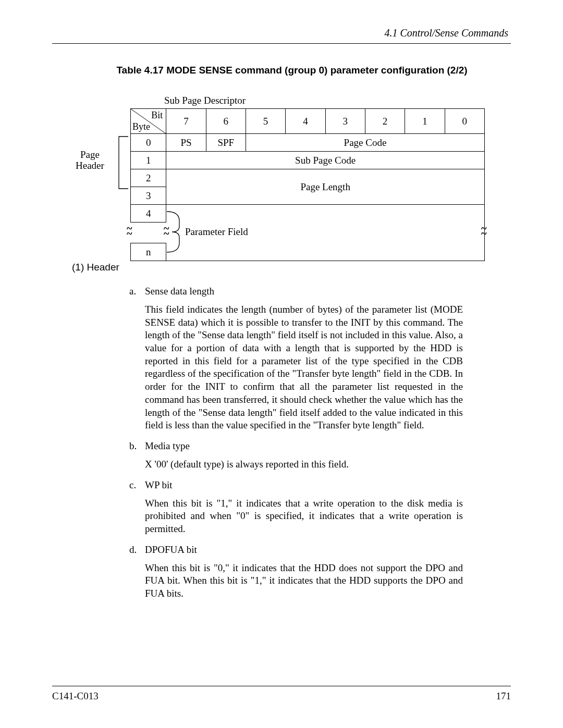 The width and height of the screenshot is (563, 728). Describe the element at coordinates (137, 485) in the screenshot. I see `item-marker: c.` at that location.